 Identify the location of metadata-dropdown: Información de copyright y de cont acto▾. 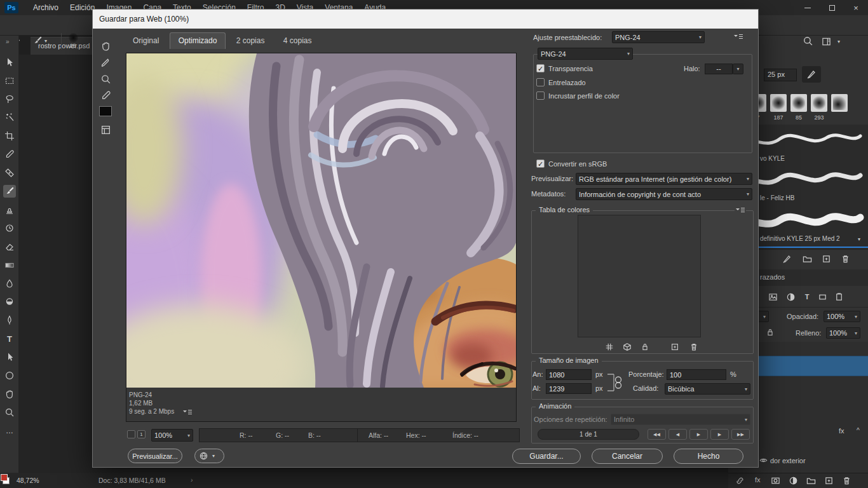
(664, 194).